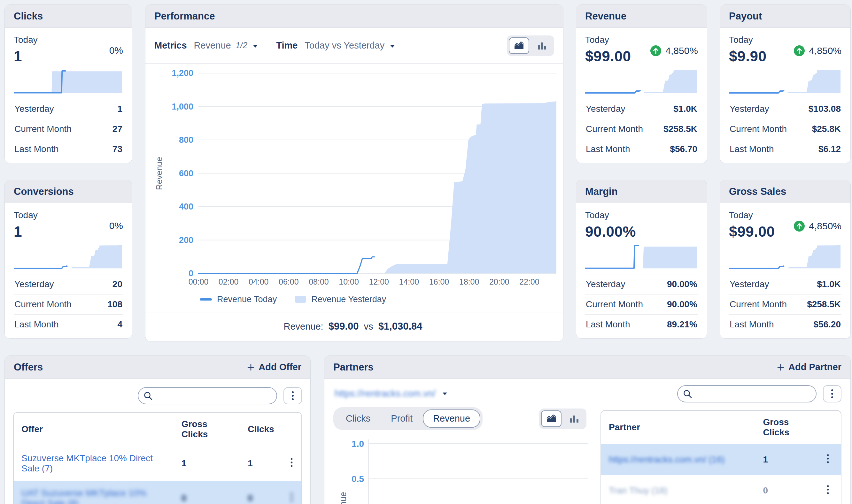 The width and height of the screenshot is (852, 504). Describe the element at coordinates (785, 109) in the screenshot. I see `stat-row: Yesterday$103.08` at that location.